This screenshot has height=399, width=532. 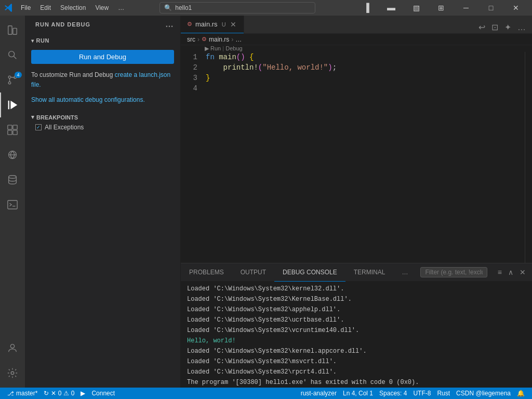 I want to click on menu-file: File, so click(x=26, y=8).